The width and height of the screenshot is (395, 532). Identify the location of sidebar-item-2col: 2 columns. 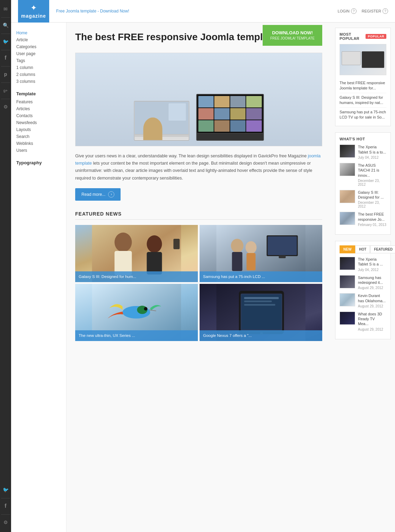
(39, 75).